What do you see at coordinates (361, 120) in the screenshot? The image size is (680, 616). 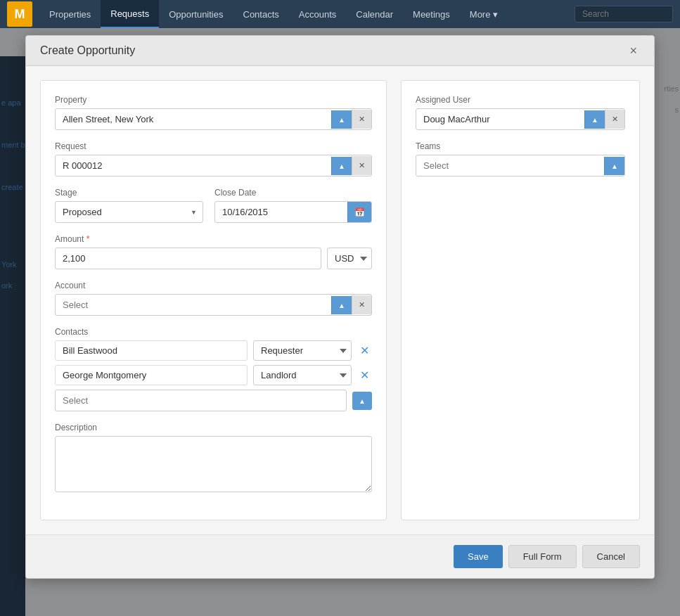 I see `times-icon` at bounding box center [361, 120].